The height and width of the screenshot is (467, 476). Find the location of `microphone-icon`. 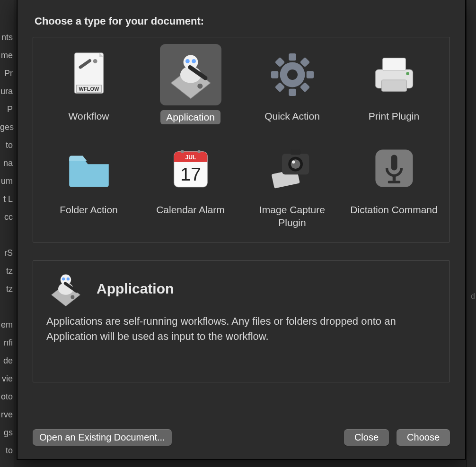

microphone-icon is located at coordinates (394, 168).